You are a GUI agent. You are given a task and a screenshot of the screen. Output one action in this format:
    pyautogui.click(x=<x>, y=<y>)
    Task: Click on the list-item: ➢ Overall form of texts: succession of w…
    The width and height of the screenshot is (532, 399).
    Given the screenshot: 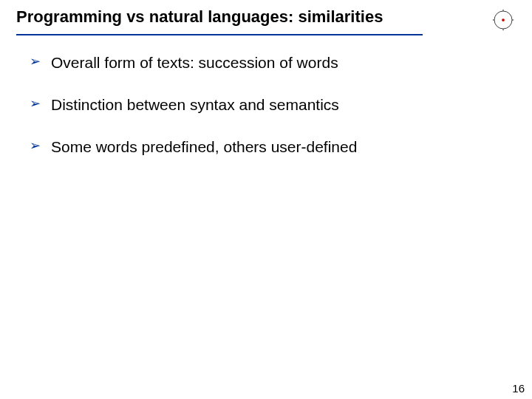 What is the action you would take?
    pyautogui.click(x=266, y=62)
    